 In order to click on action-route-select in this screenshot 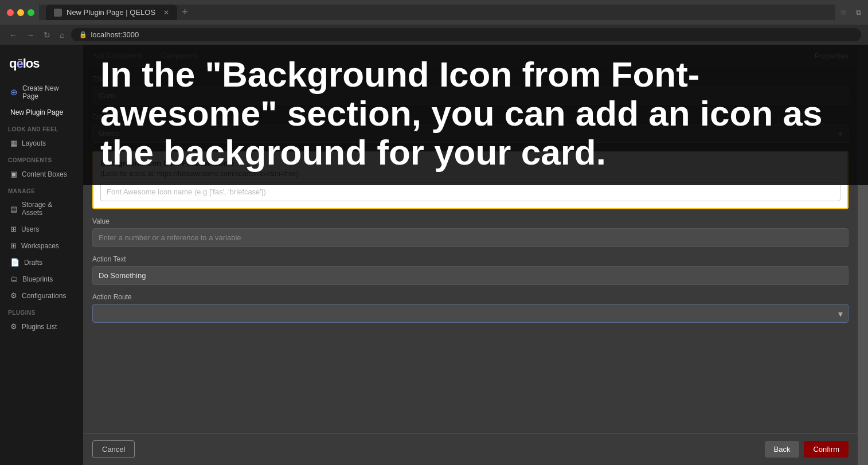, I will do `click(470, 313)`.